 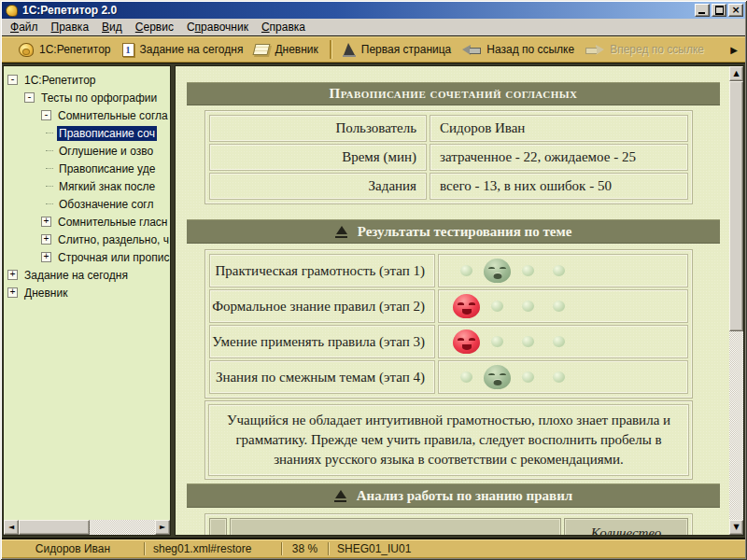 What do you see at coordinates (286, 49) in the screenshot?
I see `toolbar-button-diary-notebook: Дневник` at bounding box center [286, 49].